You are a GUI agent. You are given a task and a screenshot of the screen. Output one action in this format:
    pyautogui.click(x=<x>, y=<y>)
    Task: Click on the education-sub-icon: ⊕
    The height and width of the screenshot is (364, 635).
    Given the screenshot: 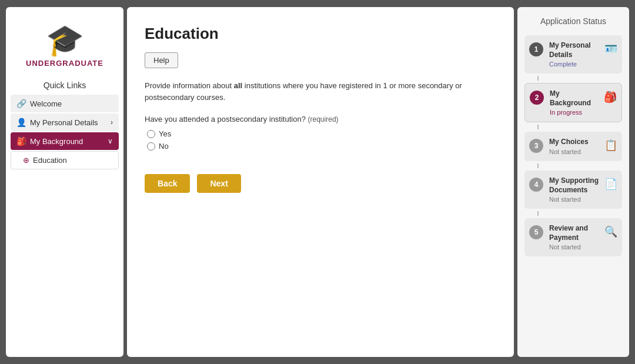 What is the action you would take?
    pyautogui.click(x=26, y=160)
    